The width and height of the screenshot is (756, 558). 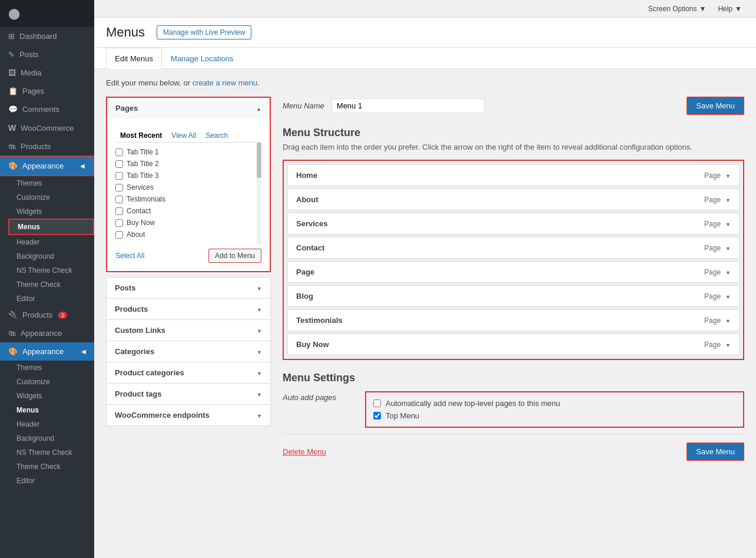 What do you see at coordinates (217, 136) in the screenshot?
I see `pages-tab-search: Search` at bounding box center [217, 136].